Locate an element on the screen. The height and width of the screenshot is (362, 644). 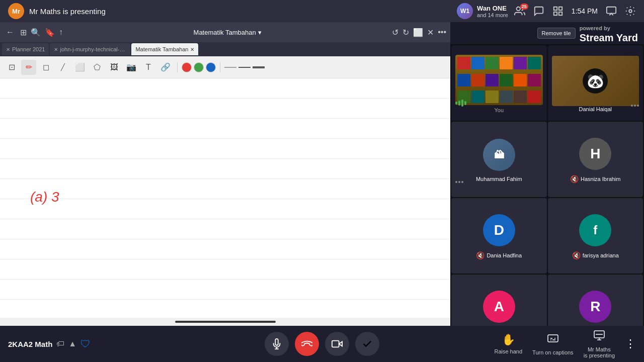
top-bar: Mr Mr Maths is presenting W1 Wan ONE and… is located at coordinates (322, 11).